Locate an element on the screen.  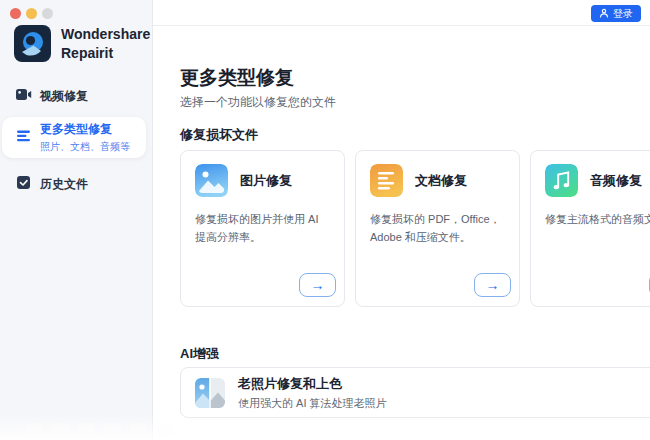
page-title: 更多类型修复 is located at coordinates (237, 78).